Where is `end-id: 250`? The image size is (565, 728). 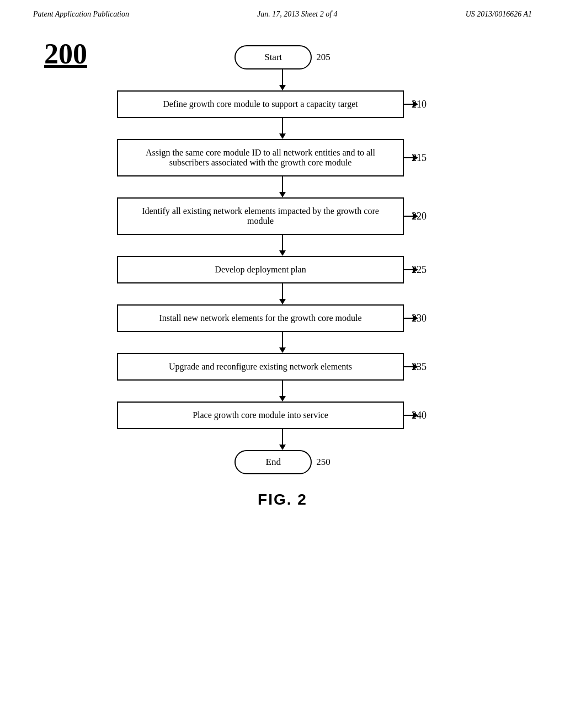
end-id: 250 is located at coordinates (323, 462).